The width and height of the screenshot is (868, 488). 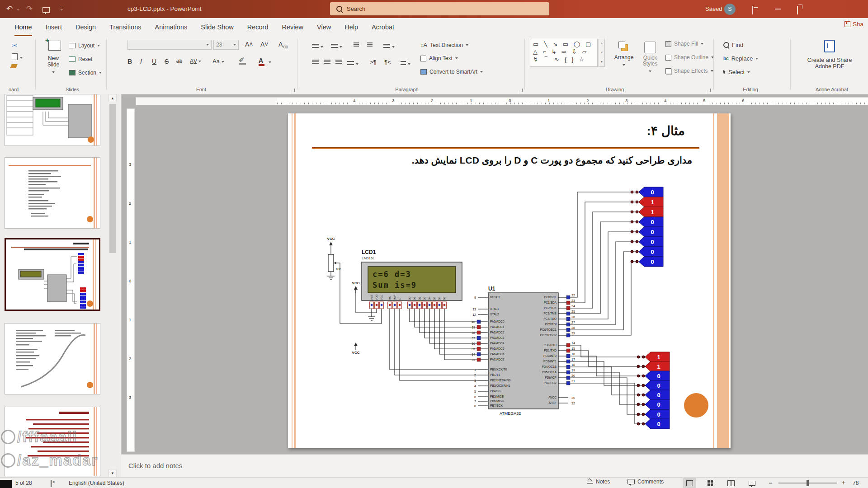 I want to click on slideshow-from-start-icon, so click(x=46, y=10).